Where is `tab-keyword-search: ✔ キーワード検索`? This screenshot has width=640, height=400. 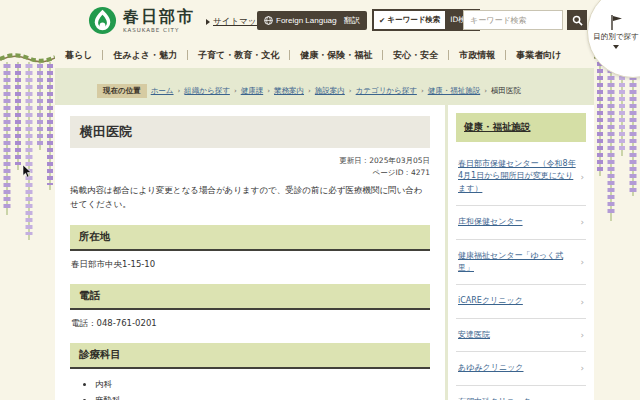
tab-keyword-search: ✔ キーワード検索 is located at coordinates (410, 20).